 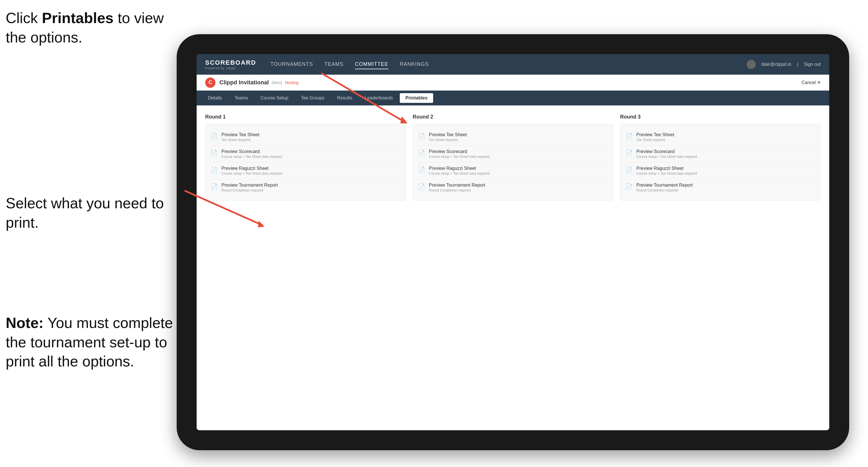 What do you see at coordinates (244, 83) in the screenshot?
I see `tournament-name: Clippd Invitational` at bounding box center [244, 83].